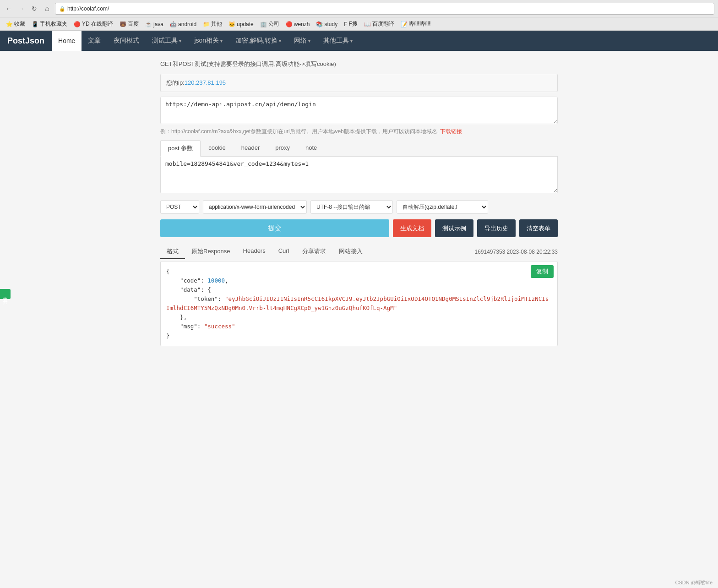 The height and width of the screenshot is (588, 718). What do you see at coordinates (9, 9) in the screenshot?
I see `back-button: ←` at bounding box center [9, 9].